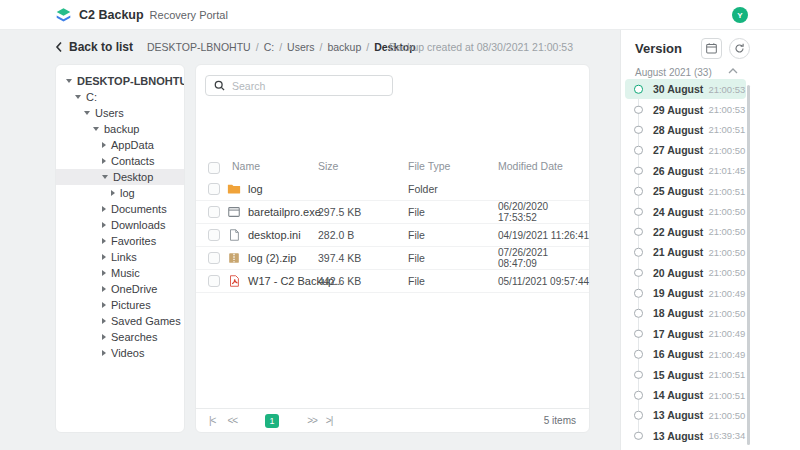  Describe the element at coordinates (120, 321) in the screenshot. I see `tree-item: Saved Games` at that location.